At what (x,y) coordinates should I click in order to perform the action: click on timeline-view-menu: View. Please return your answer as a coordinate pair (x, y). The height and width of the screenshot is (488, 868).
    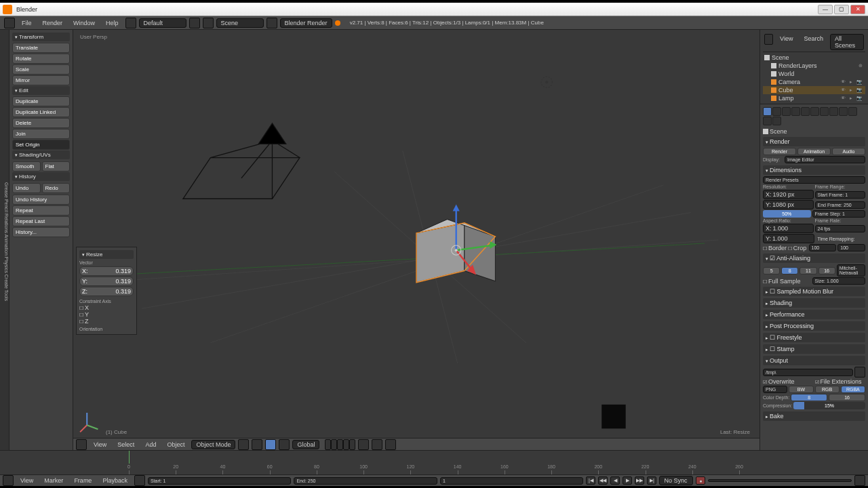
    Looking at the image, I should click on (27, 481).